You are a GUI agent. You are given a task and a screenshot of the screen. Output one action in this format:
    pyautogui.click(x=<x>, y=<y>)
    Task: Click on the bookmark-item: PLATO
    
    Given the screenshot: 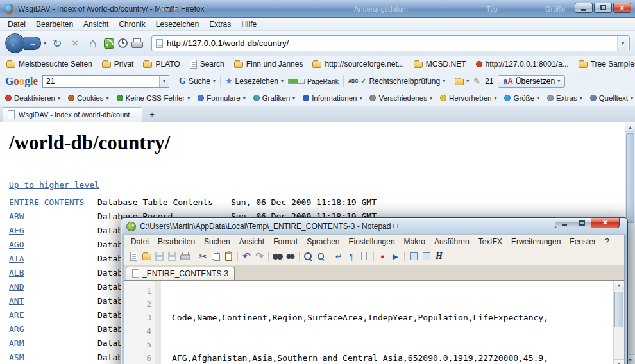 What is the action you would take?
    pyautogui.click(x=162, y=64)
    